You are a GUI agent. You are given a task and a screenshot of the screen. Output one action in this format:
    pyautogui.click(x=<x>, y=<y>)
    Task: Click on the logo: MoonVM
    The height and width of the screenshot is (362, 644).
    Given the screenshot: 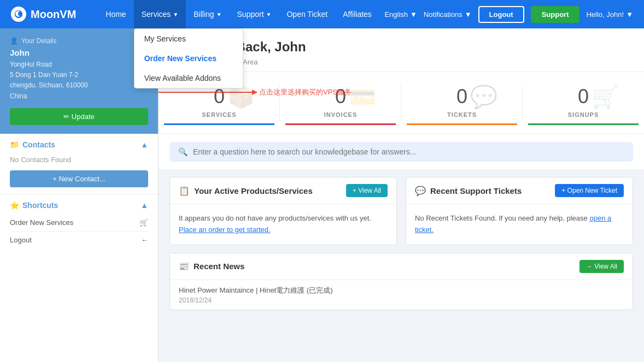 What is the action you would take?
    pyautogui.click(x=44, y=14)
    